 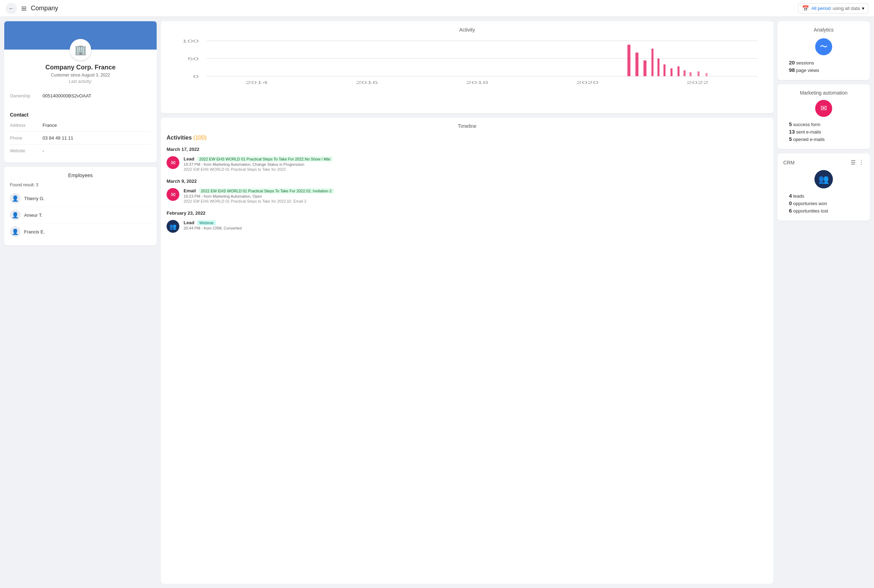 What do you see at coordinates (80, 199) in the screenshot?
I see `list-item: 👤 Thierry G.` at bounding box center [80, 199].